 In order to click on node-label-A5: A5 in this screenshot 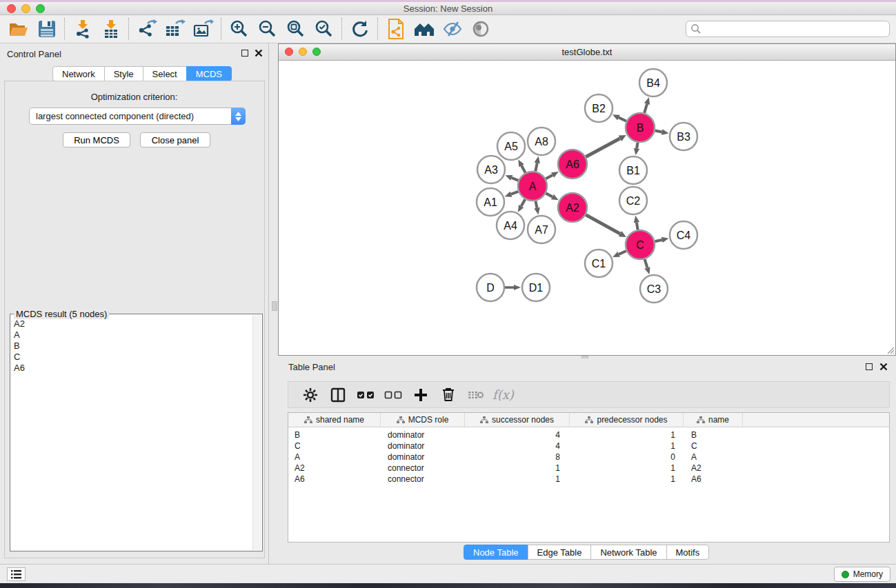, I will do `click(511, 146)`.